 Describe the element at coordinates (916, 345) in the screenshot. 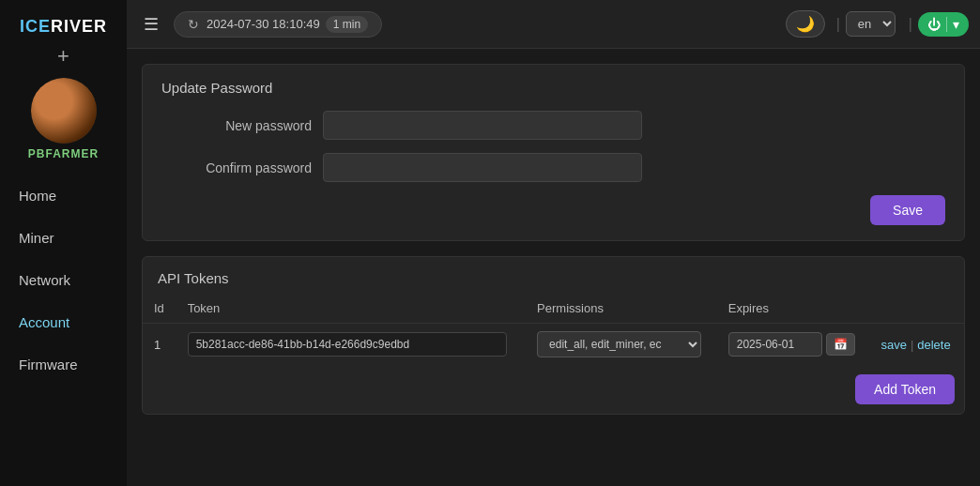

I see `token-actions-cell: save | delete` at that location.